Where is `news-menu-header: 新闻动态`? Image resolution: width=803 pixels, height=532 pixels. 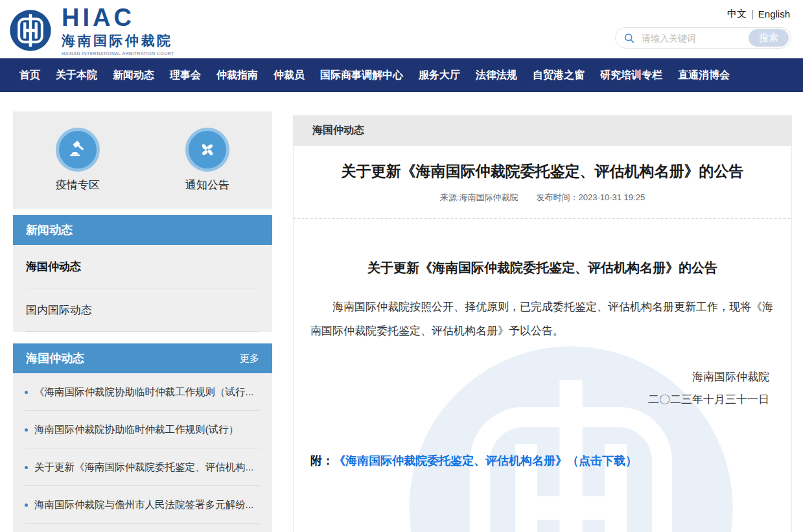
news-menu-header: 新闻动态 is located at coordinates (143, 230).